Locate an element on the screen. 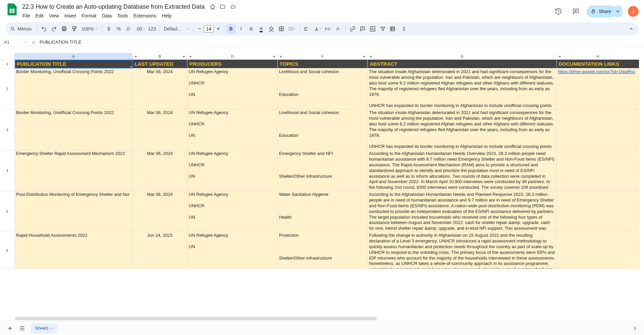 This screenshot has width=644, height=335. borders-button is located at coordinates (281, 29).